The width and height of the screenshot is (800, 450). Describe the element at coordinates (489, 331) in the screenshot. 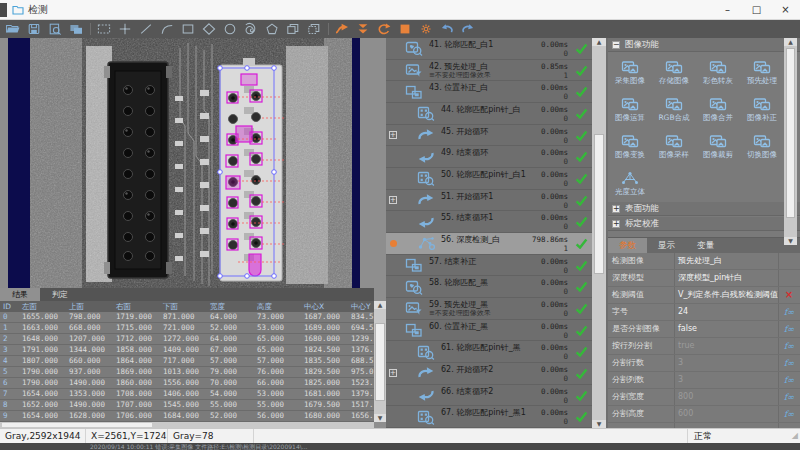

I see `step-row: 60. 位置补正_黑0.00ms0` at that location.